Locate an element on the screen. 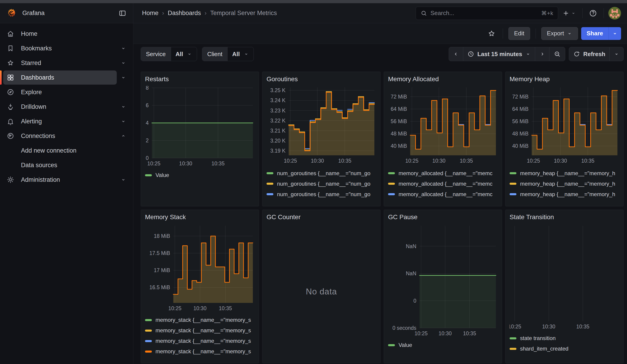  svg-text: 3.21 K is located at coordinates (278, 131).